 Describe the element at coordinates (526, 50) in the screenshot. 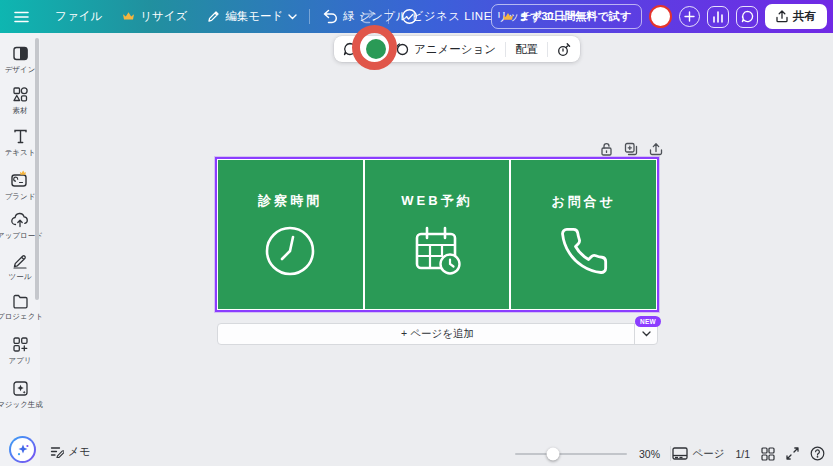

I see `position-label: 配置` at that location.